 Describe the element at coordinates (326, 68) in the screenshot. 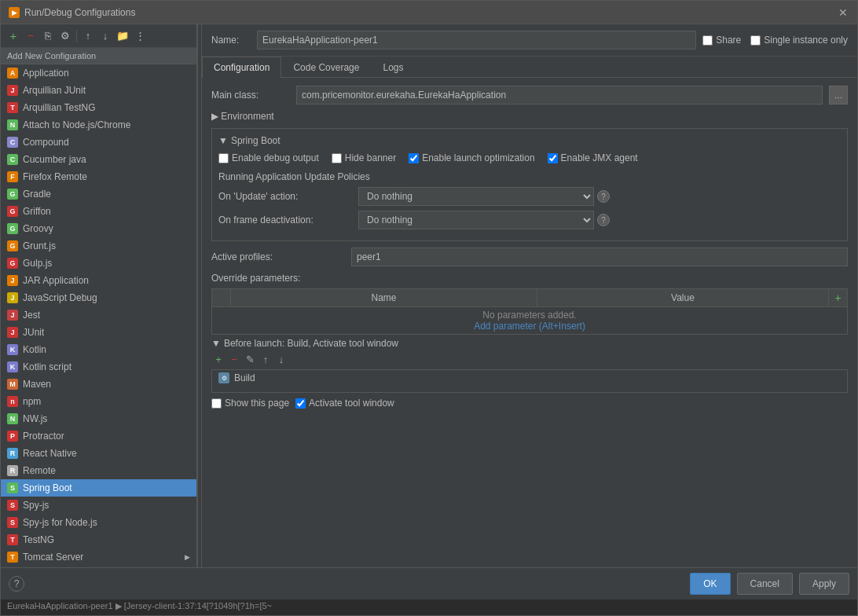

I see `tab-code-coverage: Code Coverage` at that location.